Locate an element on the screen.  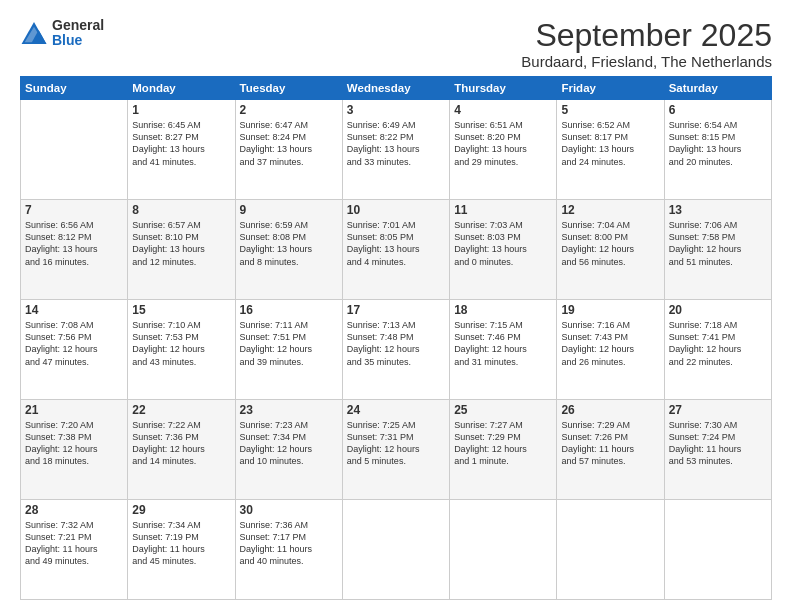
table-row: 13Sunrise: 7:06 AMSunset: 7:58 PMDayligh… is located at coordinates (718, 250).